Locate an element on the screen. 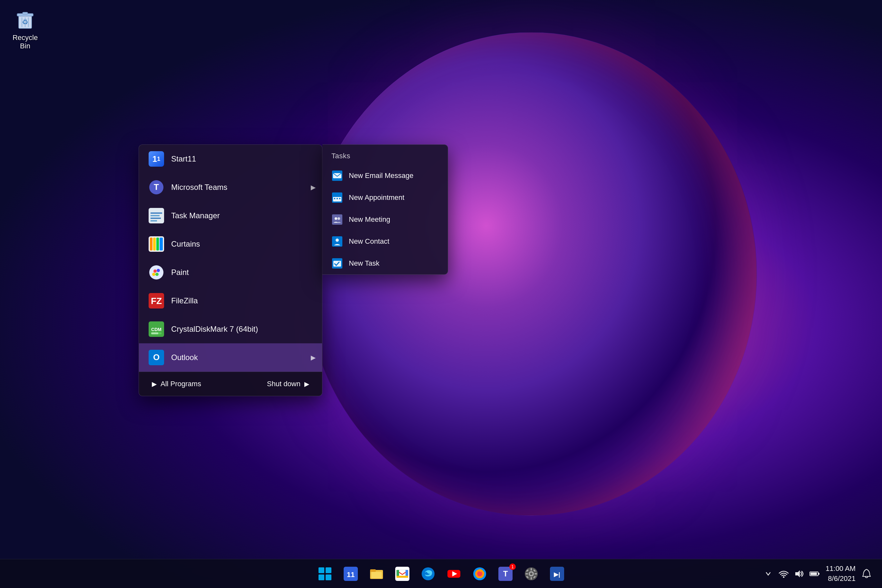 The height and width of the screenshot is (588, 882). desktop-icon-recycle-bin: ♻ Recycle Bin is located at coordinates (25, 29).